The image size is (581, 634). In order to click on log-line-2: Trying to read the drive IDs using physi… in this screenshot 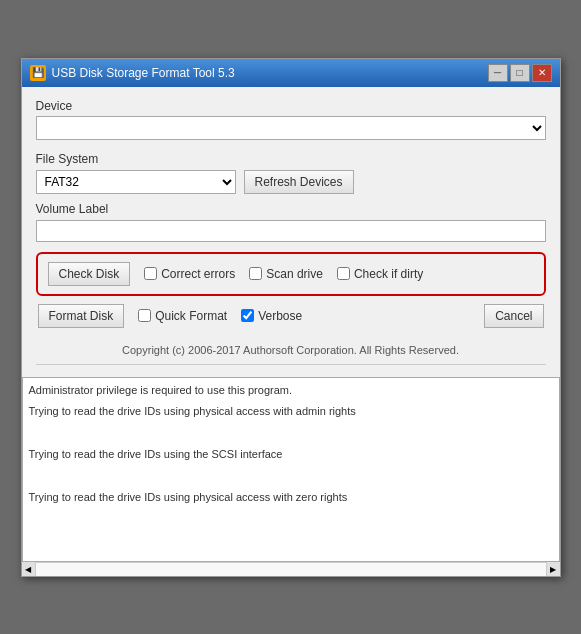, I will do `click(291, 412)`.